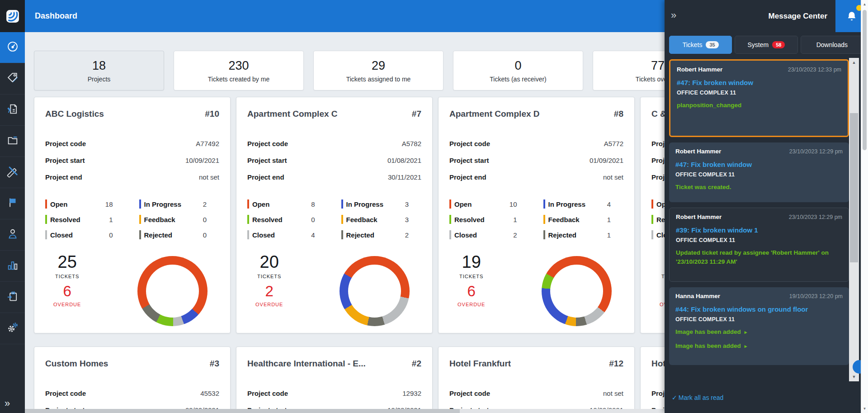  What do you see at coordinates (13, 235) in the screenshot?
I see `sidebar-item-users` at bounding box center [13, 235].